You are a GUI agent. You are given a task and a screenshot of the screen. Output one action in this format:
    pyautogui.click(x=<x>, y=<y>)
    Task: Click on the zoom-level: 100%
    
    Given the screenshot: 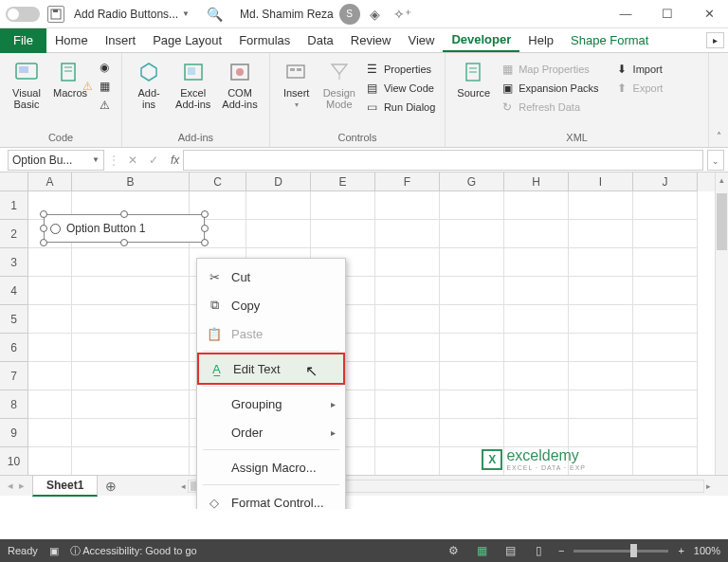 What is the action you would take?
    pyautogui.click(x=707, y=551)
    